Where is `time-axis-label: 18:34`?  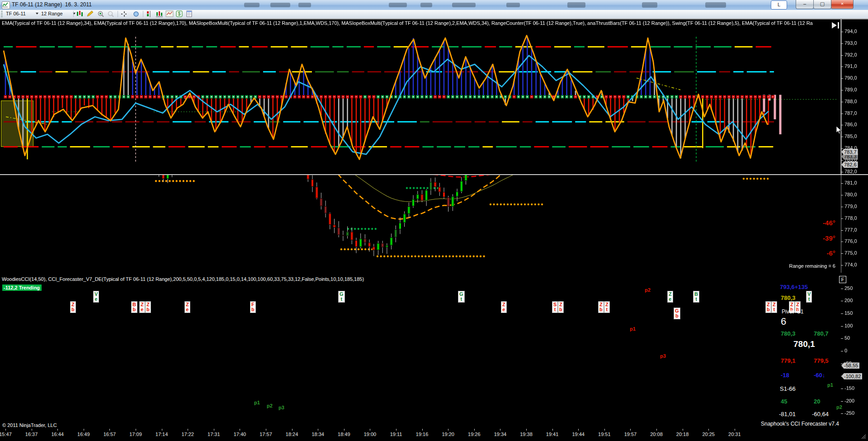 time-axis-label: 18:34 is located at coordinates (318, 434).